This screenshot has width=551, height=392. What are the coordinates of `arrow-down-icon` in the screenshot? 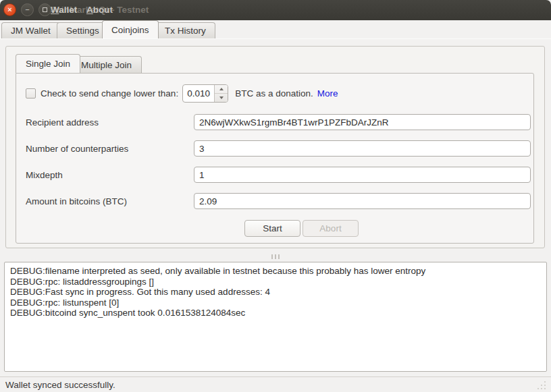 It's located at (221, 98).